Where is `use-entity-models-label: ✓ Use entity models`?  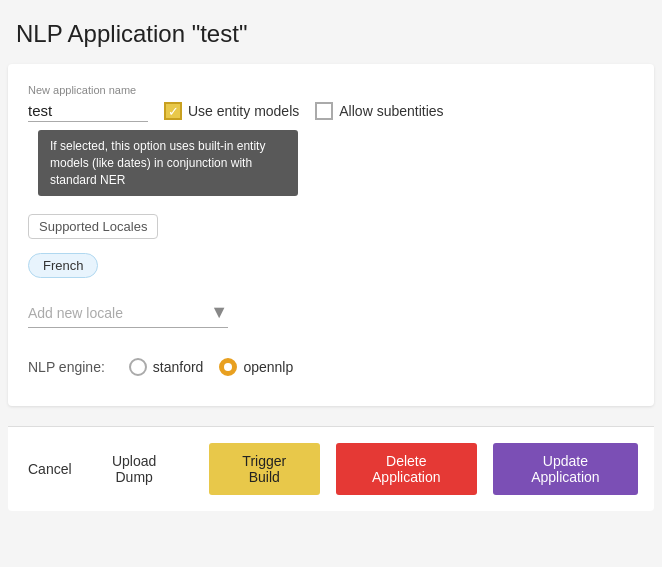
use-entity-models-label: ✓ Use entity models is located at coordinates (232, 111).